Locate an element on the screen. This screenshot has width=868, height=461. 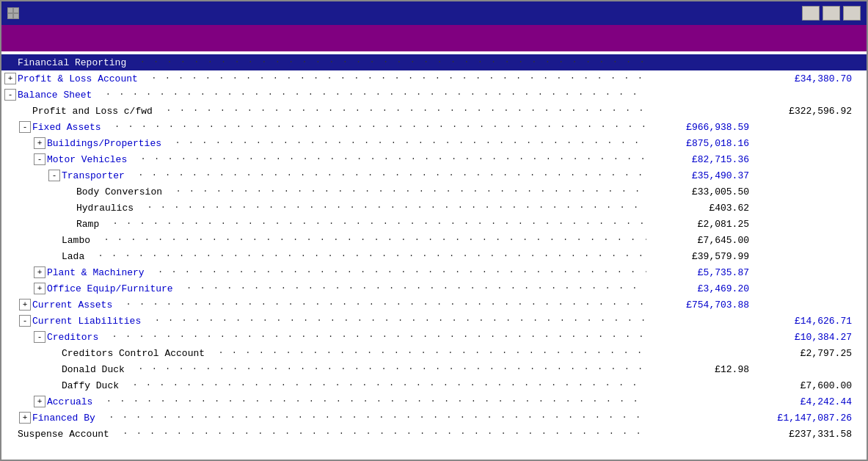
tree-row-creditors-control: Creditors Control Account · · · · · · · … is located at coordinates (434, 353).